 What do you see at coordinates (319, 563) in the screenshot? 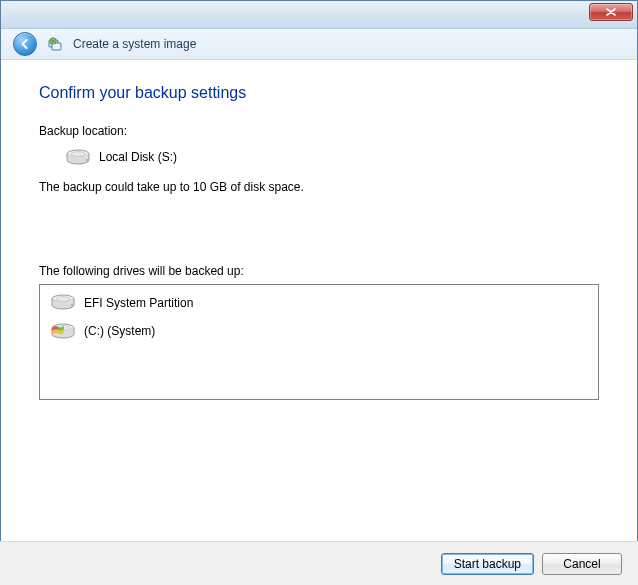
I see `wizard-footer: Start backup Cancel` at bounding box center [319, 563].